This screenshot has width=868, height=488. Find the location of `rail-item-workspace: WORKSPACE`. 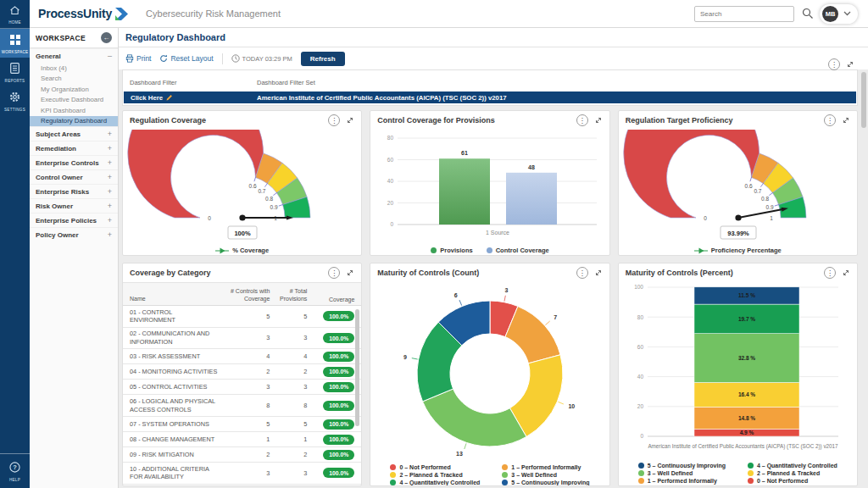

rail-item-workspace: WORKSPACE is located at coordinates (15, 43).